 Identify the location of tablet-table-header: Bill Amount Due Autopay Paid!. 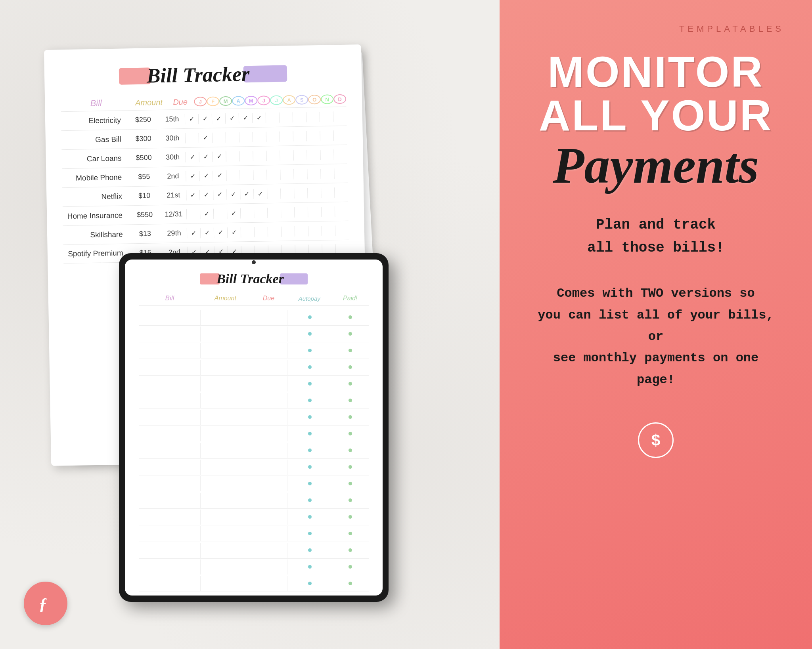
(254, 300).